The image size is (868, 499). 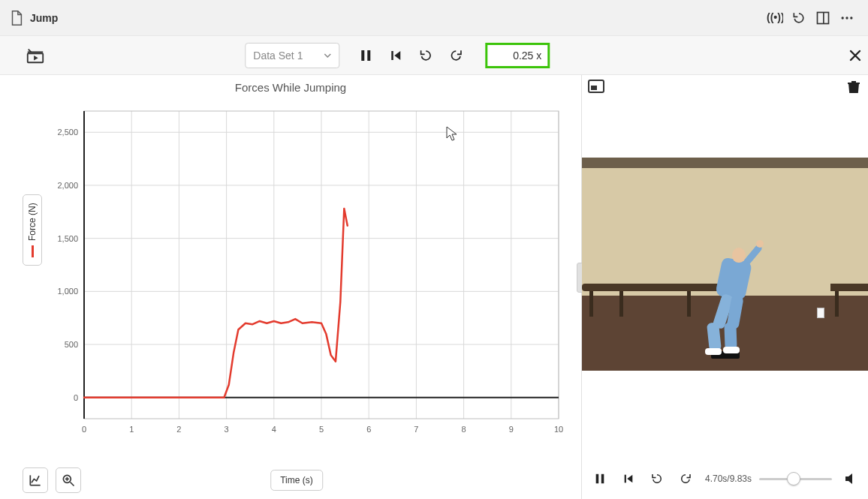 What do you see at coordinates (32, 230) in the screenshot?
I see `y-axis-label-button: Force (N)` at bounding box center [32, 230].